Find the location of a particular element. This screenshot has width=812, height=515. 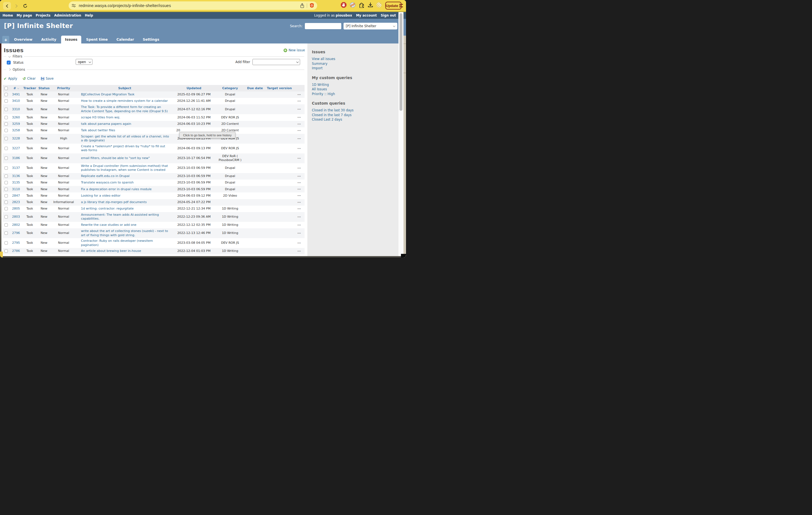

issue-subject-link: email filters, should be able to "sort b… is located at coordinates (115, 158).